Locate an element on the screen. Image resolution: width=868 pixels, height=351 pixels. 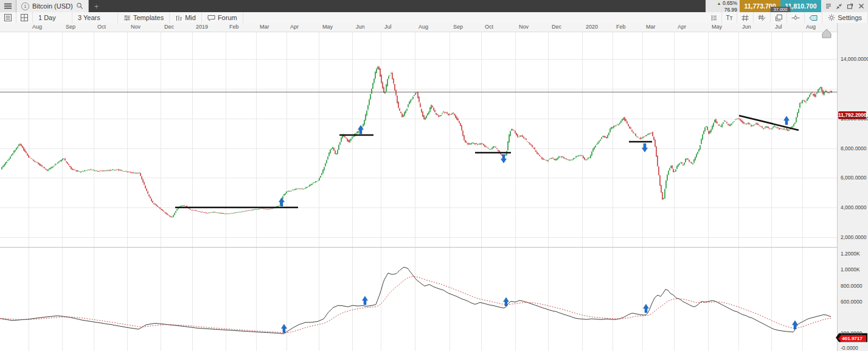
axis-label: 6,000.0000 is located at coordinates (854, 178).